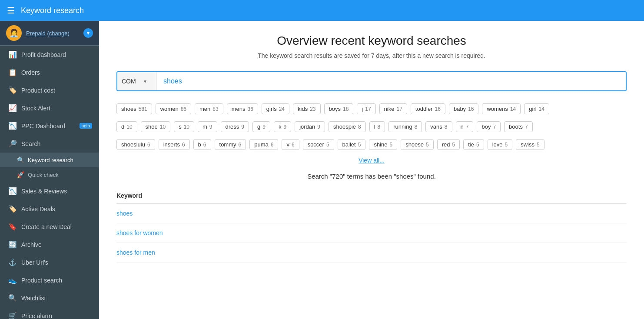  Describe the element at coordinates (377, 127) in the screenshot. I see `tag-item: l8` at that location.